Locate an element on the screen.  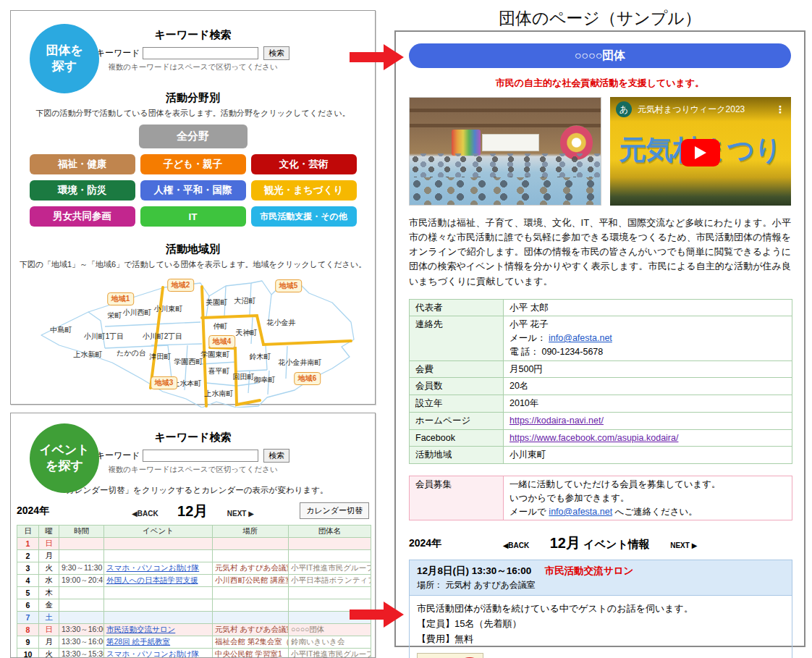
detail-row: 会員募集一緒に活動していただける会員を募集しています。いつからでも参加できます。… is located at coordinates (601, 498).